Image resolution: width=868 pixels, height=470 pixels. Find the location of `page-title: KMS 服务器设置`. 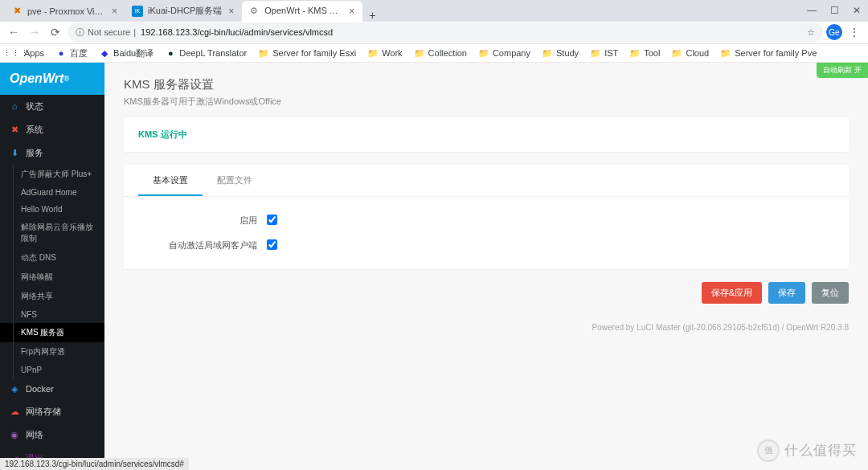

page-title: KMS 服务器设置 is located at coordinates (486, 85).